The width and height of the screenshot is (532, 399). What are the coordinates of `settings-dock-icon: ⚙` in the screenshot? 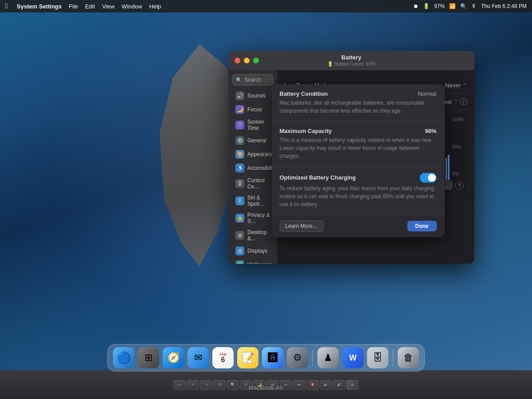 It's located at (297, 358).